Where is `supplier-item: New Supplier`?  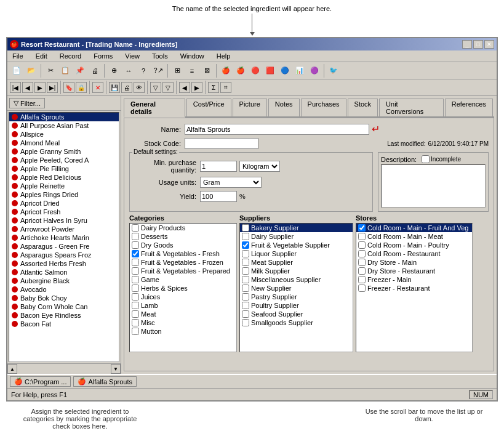
supplier-item: New Supplier is located at coordinates (297, 288).